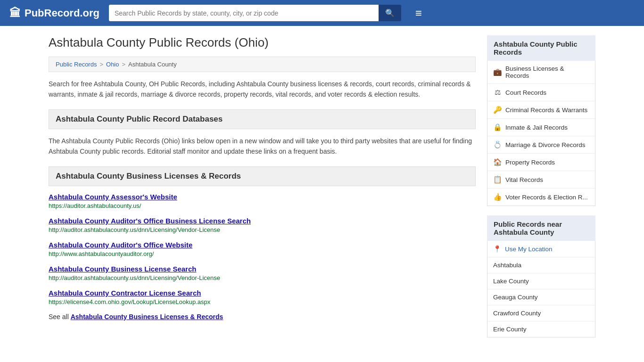 The image size is (644, 362). Describe the element at coordinates (262, 42) in the screenshot. I see `page-title: Ashtabula County Public Records (Ohio)` at that location.